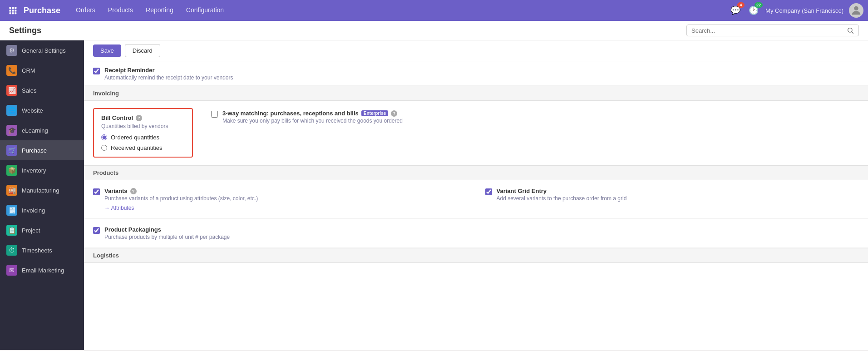 The image size is (868, 351). Describe the element at coordinates (796, 10) in the screenshot. I see `nav-right: 💬 4 🕐 22 My Company (San Francisco)` at that location.